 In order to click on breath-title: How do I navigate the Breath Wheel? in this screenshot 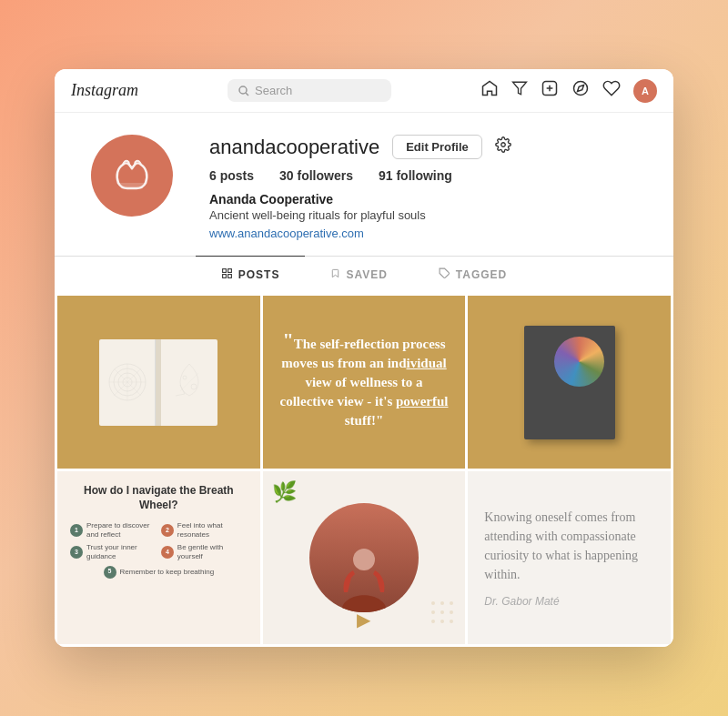, I will do `click(158, 499)`.